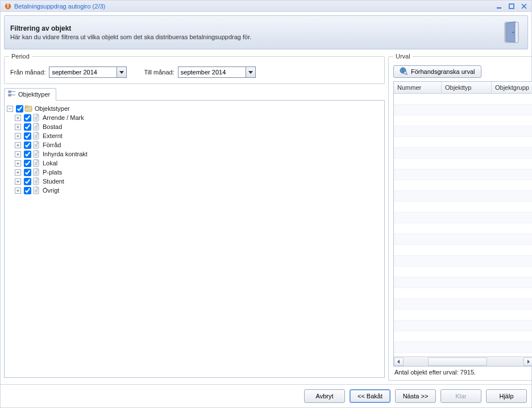  What do you see at coordinates (53, 181) in the screenshot?
I see `tree-node-label: Student` at bounding box center [53, 181].